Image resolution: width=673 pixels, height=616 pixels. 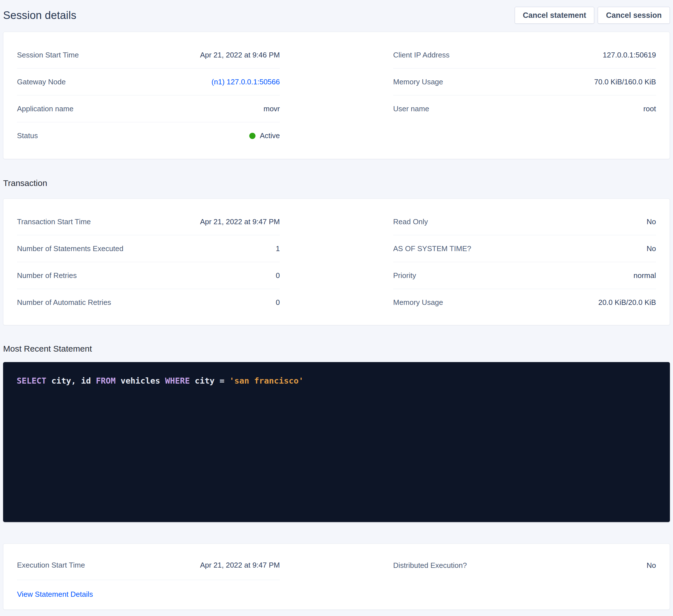 What do you see at coordinates (336, 381) in the screenshot?
I see `sql-statement: SELECT city, id FROM vehicles WHERE city…` at bounding box center [336, 381].